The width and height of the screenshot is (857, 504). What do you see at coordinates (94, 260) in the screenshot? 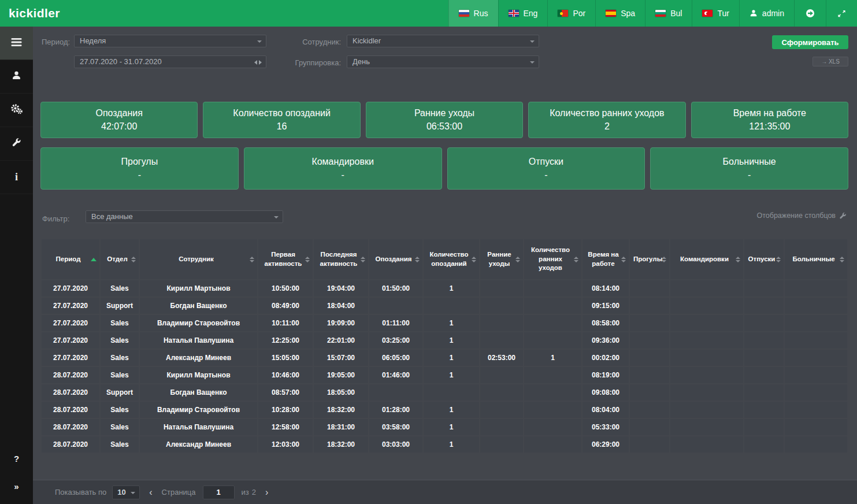
I see `sort-asc-icon` at bounding box center [94, 260].